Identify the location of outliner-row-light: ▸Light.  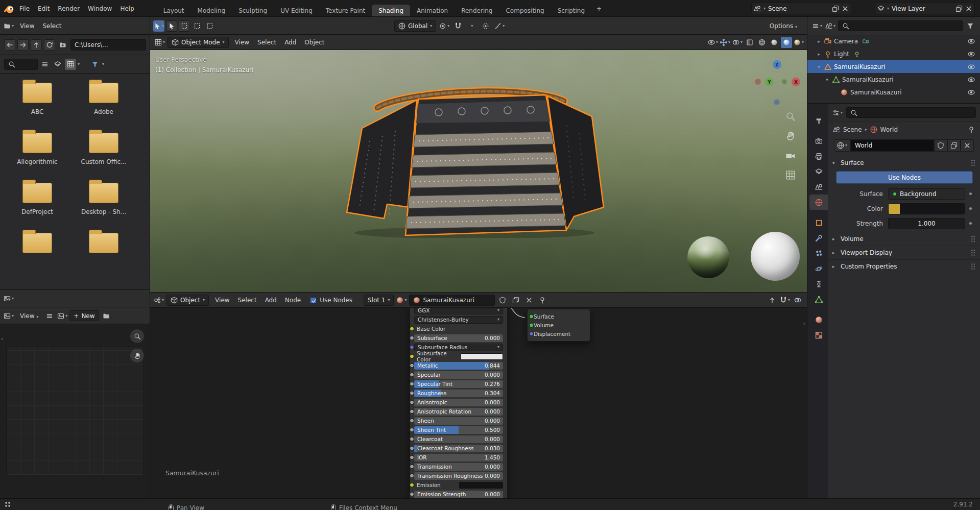
(894, 54).